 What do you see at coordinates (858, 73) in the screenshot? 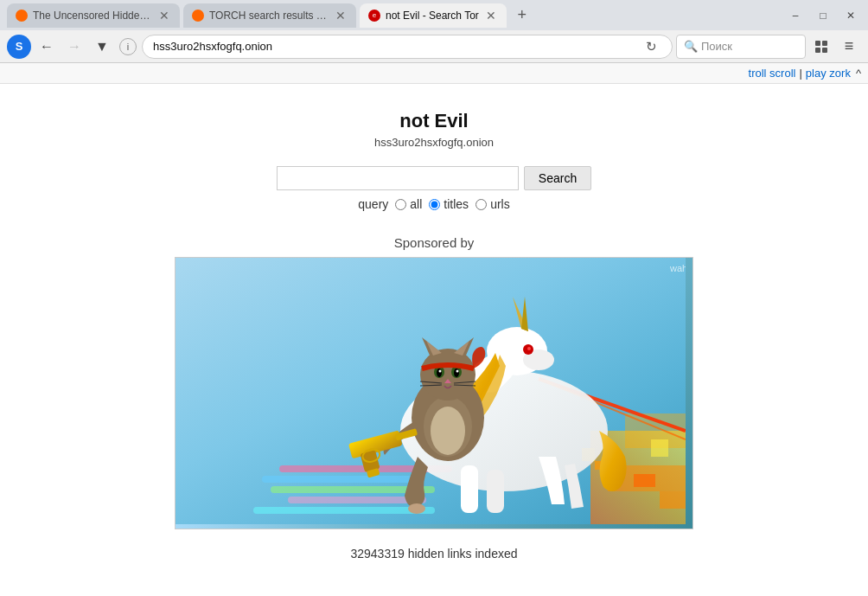
I see `scroll-indicator: ^` at bounding box center [858, 73].